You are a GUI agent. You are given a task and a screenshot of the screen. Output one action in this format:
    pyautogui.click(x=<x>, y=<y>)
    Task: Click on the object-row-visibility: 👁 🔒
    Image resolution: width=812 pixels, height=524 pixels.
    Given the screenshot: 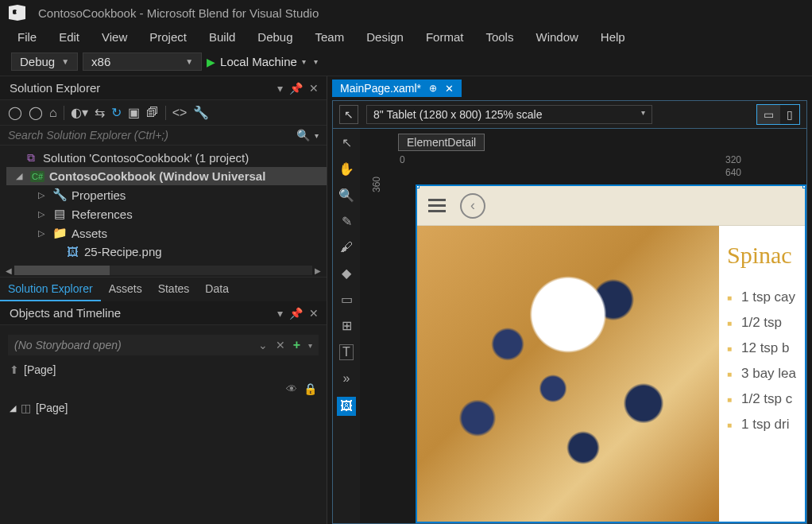 What is the action you would take?
    pyautogui.click(x=164, y=389)
    